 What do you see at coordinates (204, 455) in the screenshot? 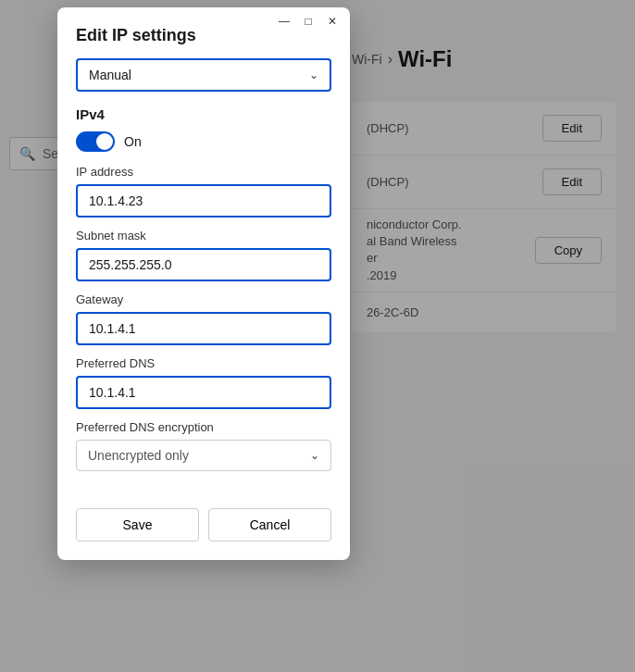
I see `dns-encryption-dropdown: Unencrypted only ⌄` at bounding box center [204, 455].